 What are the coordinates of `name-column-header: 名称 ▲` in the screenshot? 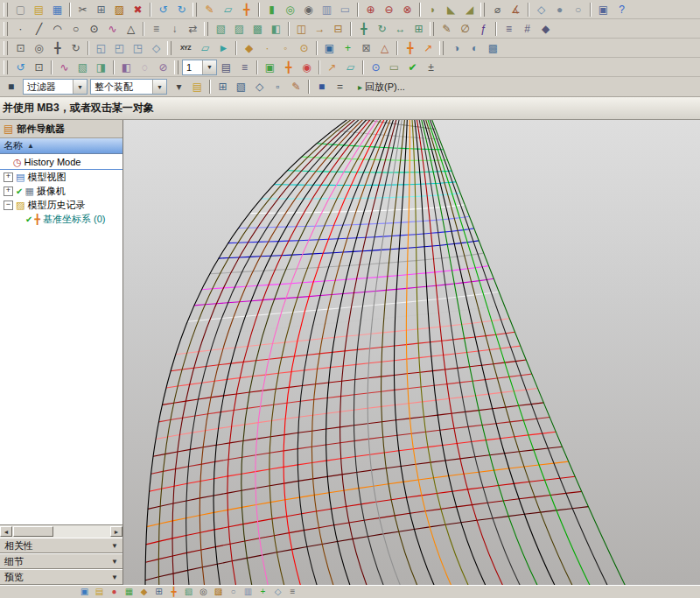 It's located at (61, 146).